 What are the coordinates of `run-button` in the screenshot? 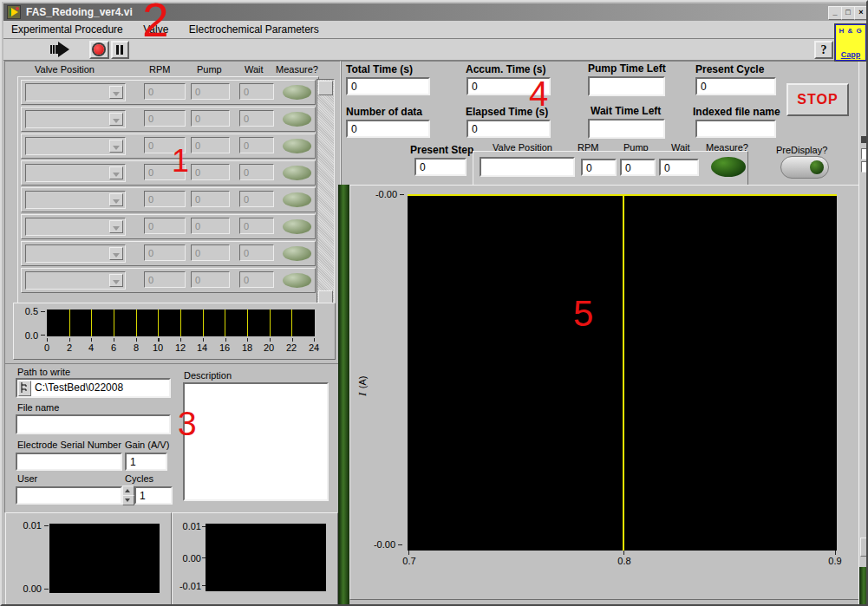 It's located at (62, 49).